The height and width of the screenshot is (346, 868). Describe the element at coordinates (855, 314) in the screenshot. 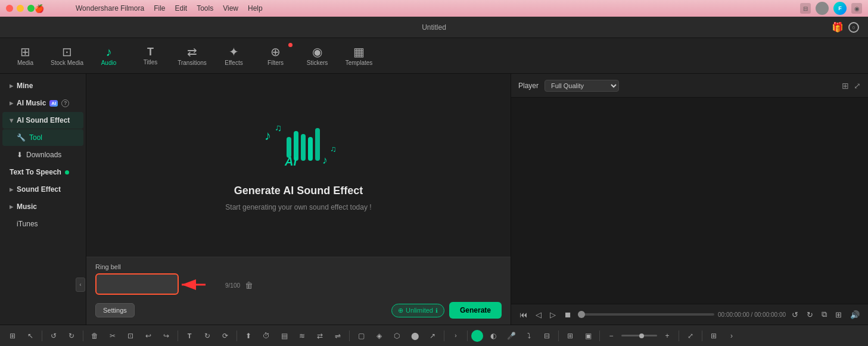

I see `volume-button: 🔊` at that location.